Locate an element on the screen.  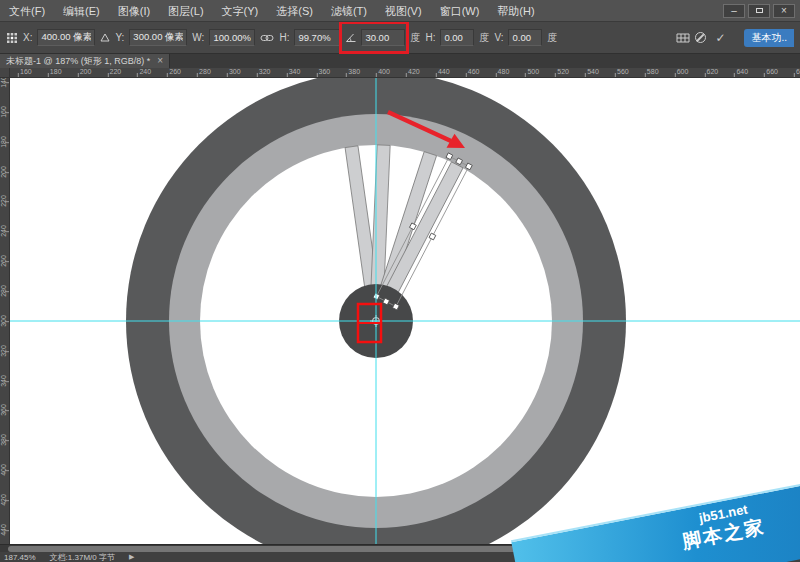
ruler-label: 520 is located at coordinates (563, 72).